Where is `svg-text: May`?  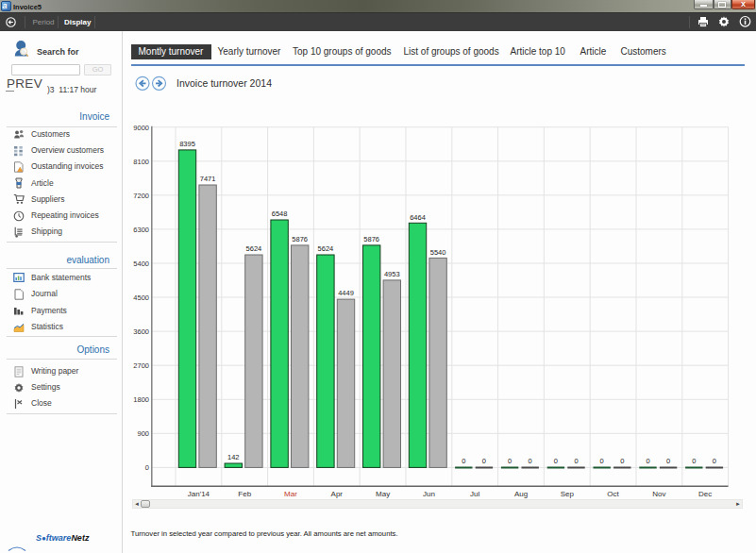 svg-text: May is located at coordinates (383, 494).